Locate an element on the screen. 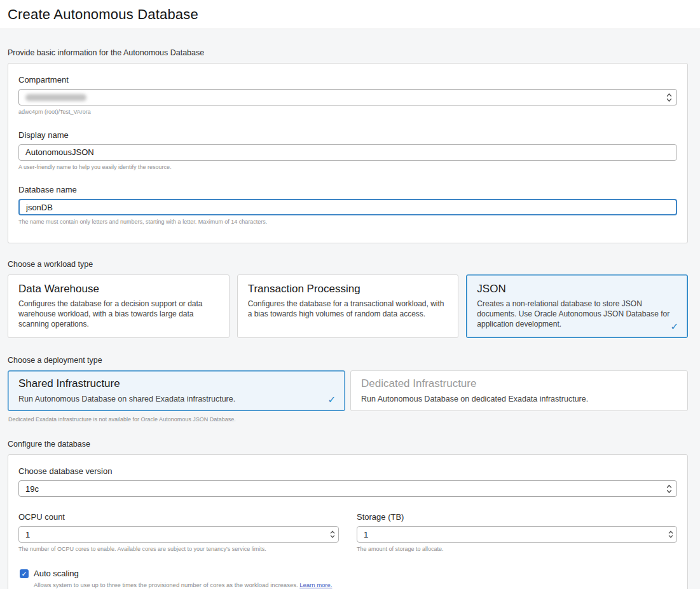 Image resolution: width=700 pixels, height=589 pixels. compartment-label: Compartment is located at coordinates (348, 80).